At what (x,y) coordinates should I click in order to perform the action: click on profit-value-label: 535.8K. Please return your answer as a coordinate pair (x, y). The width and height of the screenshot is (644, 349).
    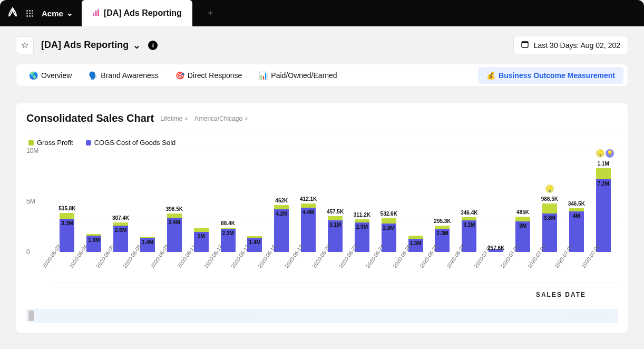
    Looking at the image, I should click on (67, 209).